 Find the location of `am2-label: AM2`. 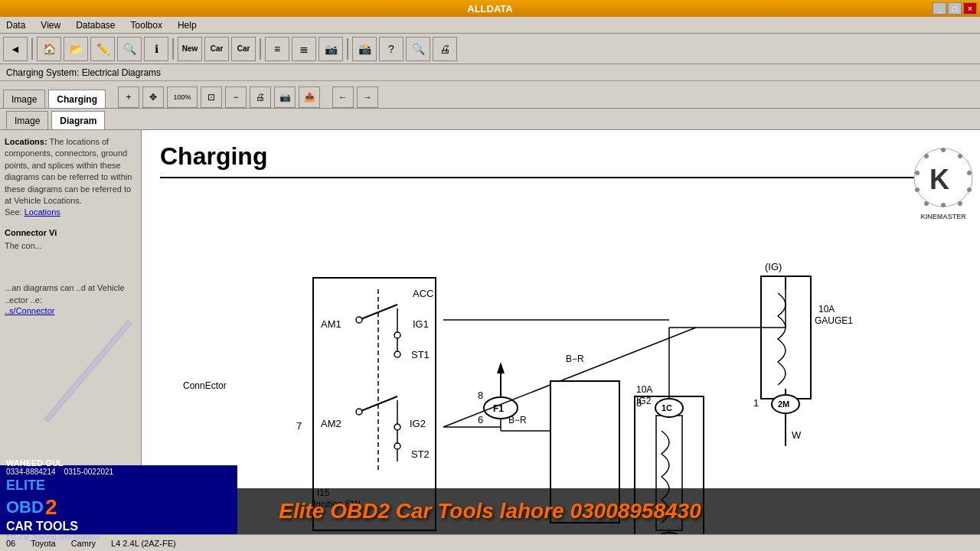

am2-label: AM2 is located at coordinates (331, 424).